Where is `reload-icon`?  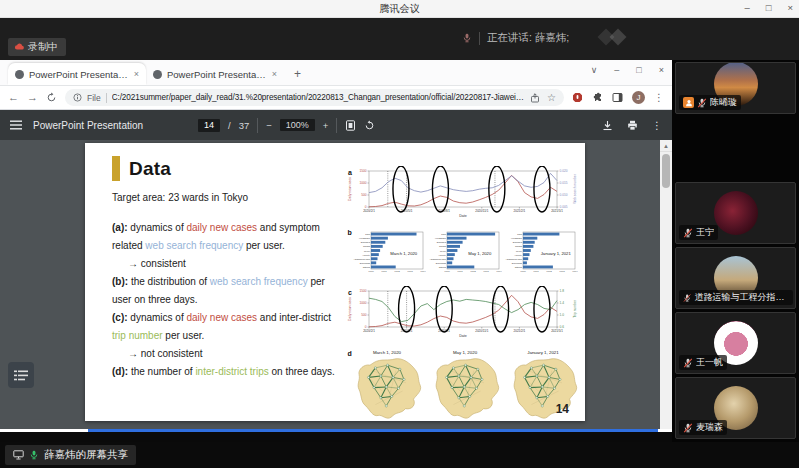
reload-icon is located at coordinates (52, 98).